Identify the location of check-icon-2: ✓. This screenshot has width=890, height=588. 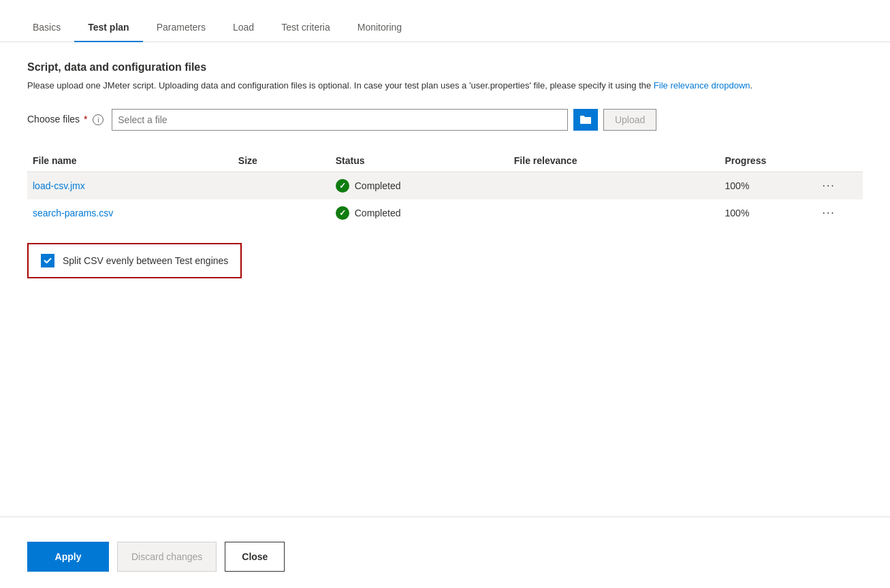
(343, 213).